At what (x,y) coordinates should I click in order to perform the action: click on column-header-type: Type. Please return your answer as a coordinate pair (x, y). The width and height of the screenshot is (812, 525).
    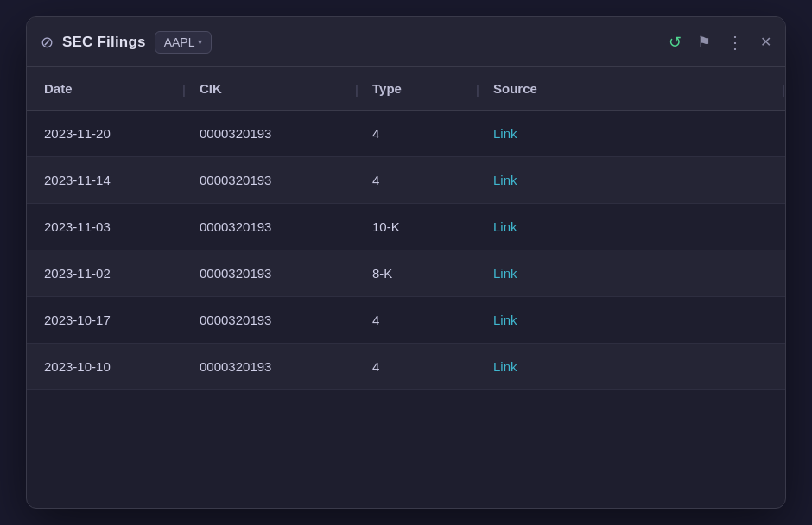
    Looking at the image, I should click on (416, 89).